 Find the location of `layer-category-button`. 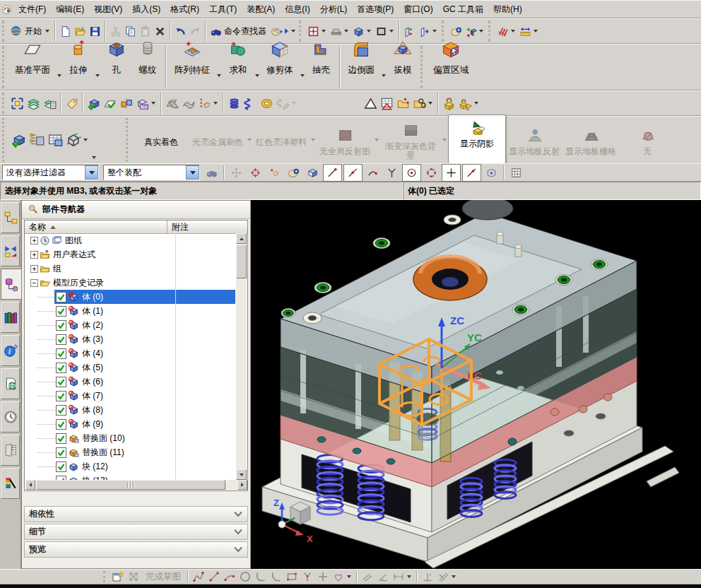

layer-category-button is located at coordinates (49, 103).